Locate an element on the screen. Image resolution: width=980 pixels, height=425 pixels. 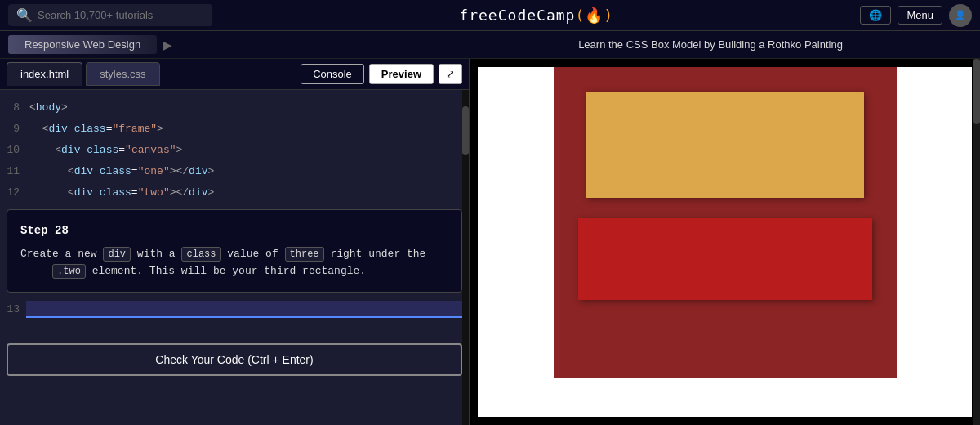
step-text-before: Create a new is located at coordinates (59, 253).